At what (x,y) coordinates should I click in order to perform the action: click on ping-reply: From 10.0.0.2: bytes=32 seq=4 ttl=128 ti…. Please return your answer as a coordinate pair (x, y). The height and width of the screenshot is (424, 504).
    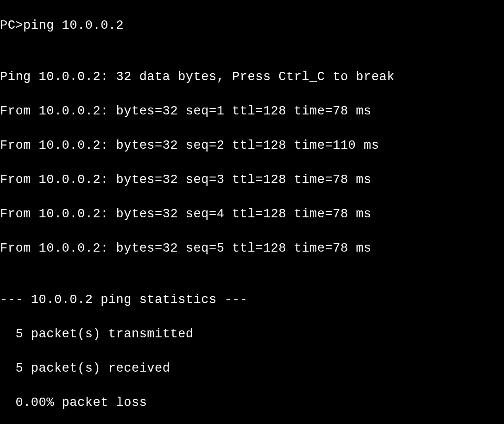
    Looking at the image, I should click on (252, 214).